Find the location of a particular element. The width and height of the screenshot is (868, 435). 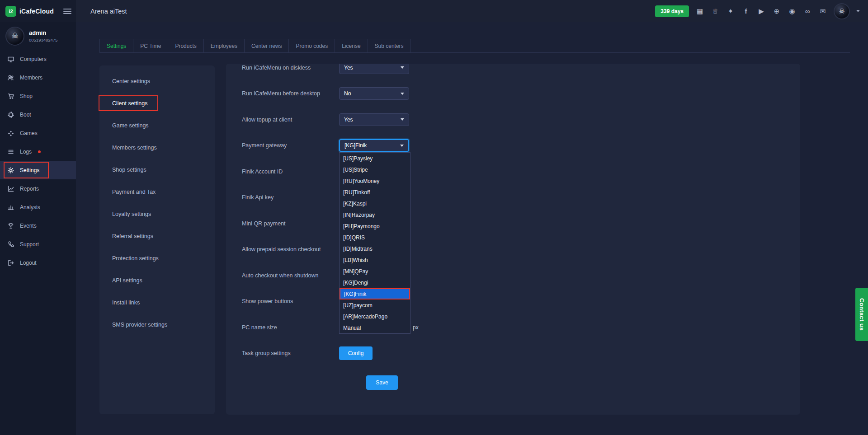

sidebar-item-computers: Computers is located at coordinates (38, 59).